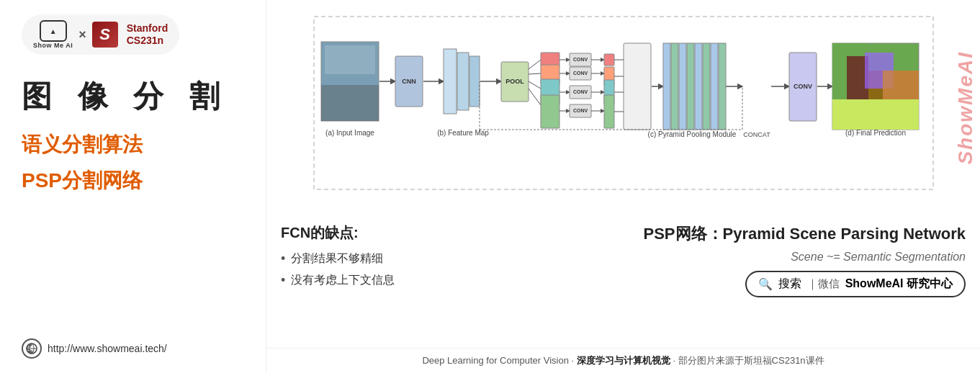 Image resolution: width=980 pixels, height=373 pixels. What do you see at coordinates (855, 284) in the screenshot?
I see `search-bar: 🔍 搜索 ｜微信 ShowMeAI 研究中心` at bounding box center [855, 284].